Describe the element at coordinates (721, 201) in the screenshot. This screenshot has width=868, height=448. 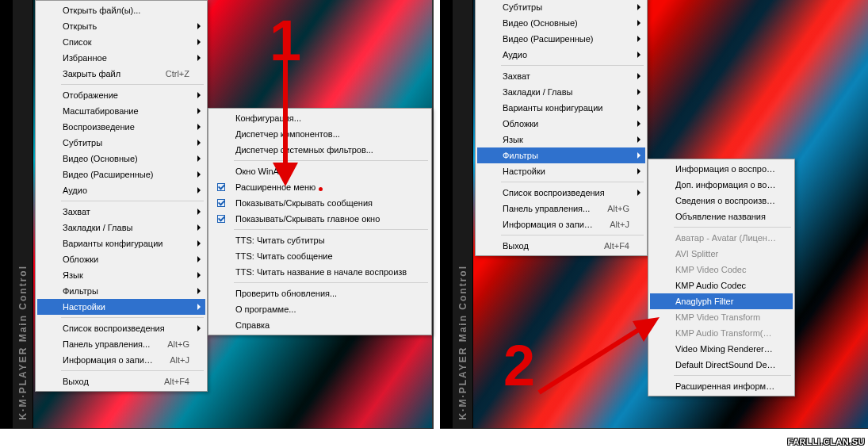
I see `filters-submenu-item: Сведения о воспроизведении` at that location.